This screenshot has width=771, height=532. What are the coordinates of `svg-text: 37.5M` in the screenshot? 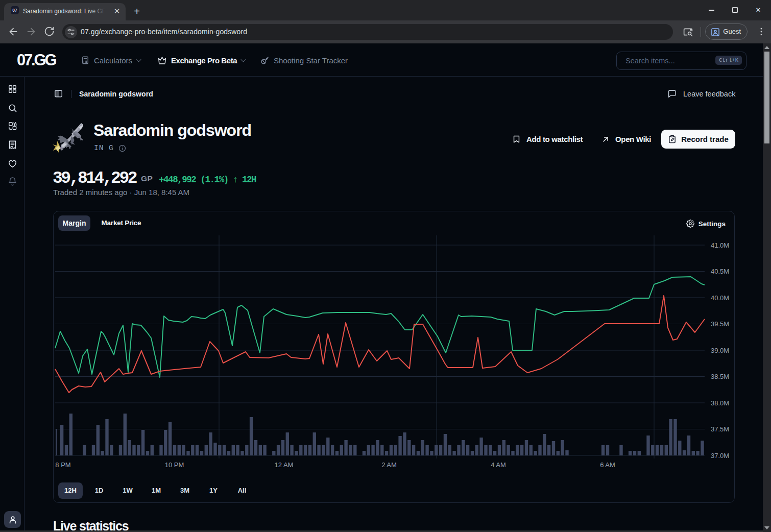 It's located at (720, 429).